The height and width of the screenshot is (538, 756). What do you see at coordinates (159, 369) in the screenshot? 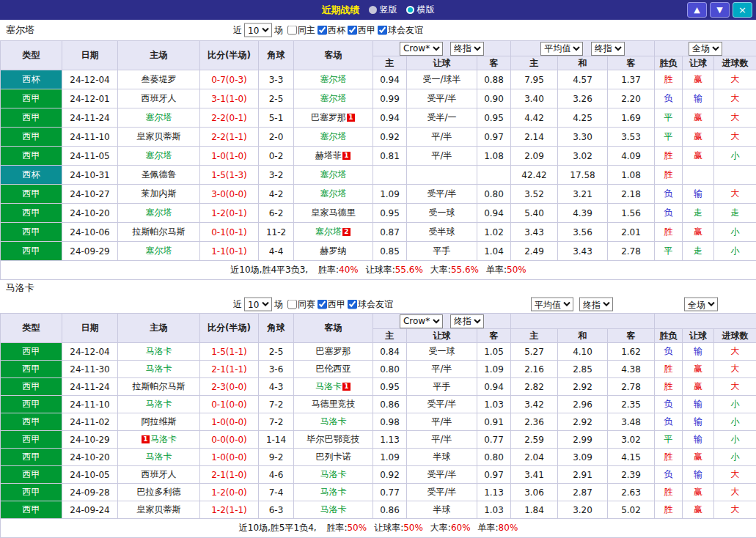
I see `home-team-cell: 马洛卡` at bounding box center [159, 369].